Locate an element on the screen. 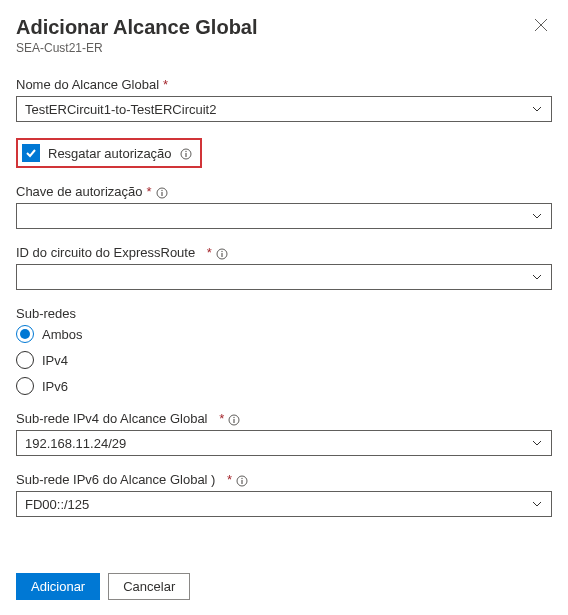 The height and width of the screenshot is (615, 568). ipv4subnet-label-text: Sub-rede IPv4 do Alcance Global is located at coordinates (112, 418).